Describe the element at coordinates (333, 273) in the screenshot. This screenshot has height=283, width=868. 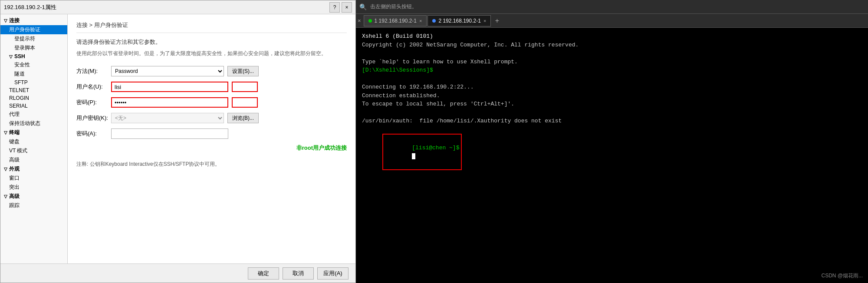
I see `apply-button: 应用(A)` at that location.